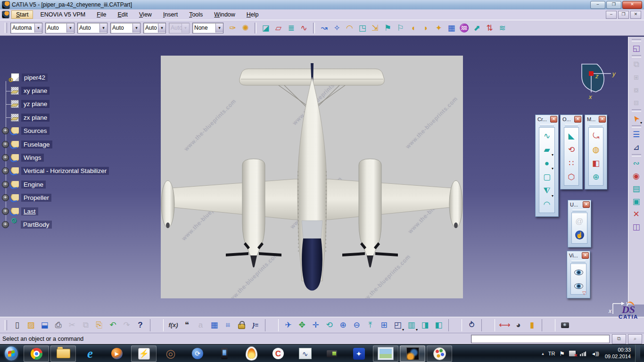 The height and width of the screenshot is (362, 644). I want to click on taskbar-catia, so click(413, 354).